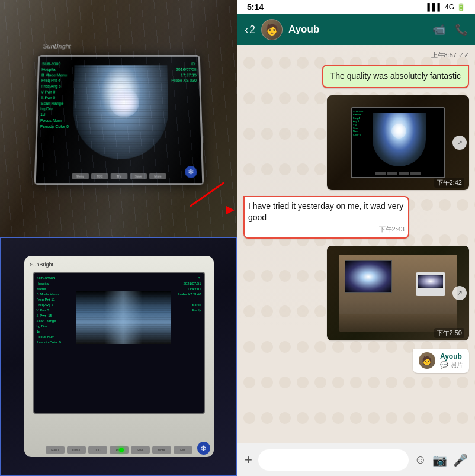 The image size is (475, 476). What do you see at coordinates (333, 460) in the screenshot?
I see `message-input` at bounding box center [333, 460].